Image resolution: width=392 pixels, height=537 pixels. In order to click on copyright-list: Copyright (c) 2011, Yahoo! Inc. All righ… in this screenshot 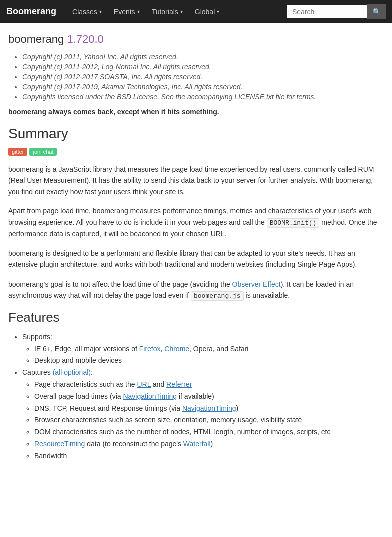, I will do `click(196, 77)`.